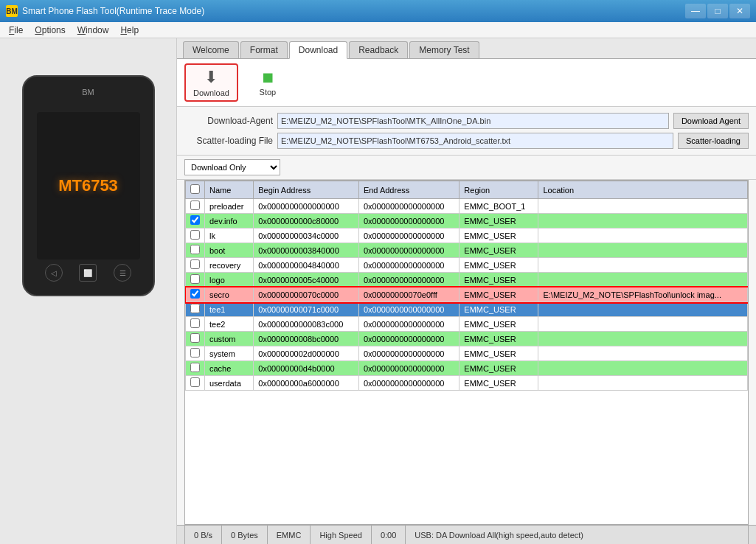  I want to click on stop-button: ⏹ Stop, so click(268, 83).